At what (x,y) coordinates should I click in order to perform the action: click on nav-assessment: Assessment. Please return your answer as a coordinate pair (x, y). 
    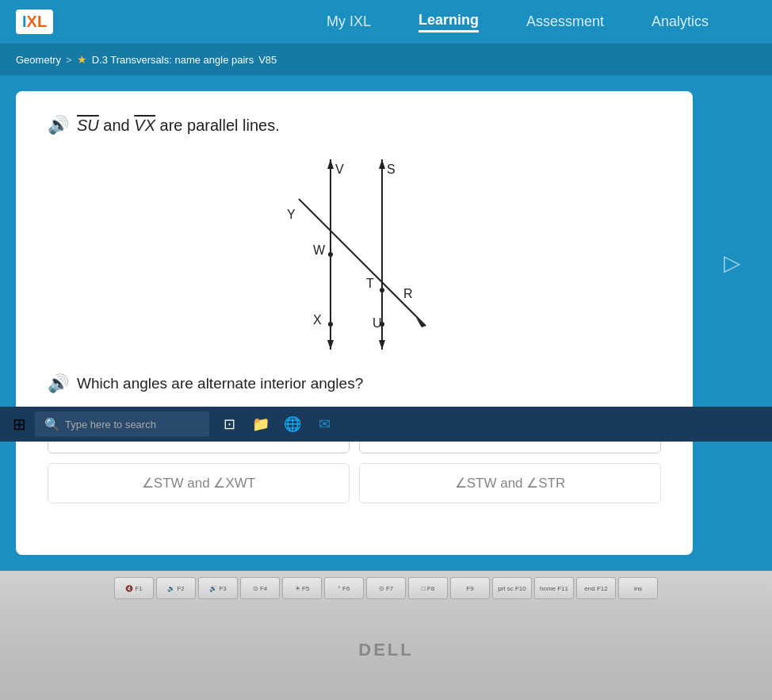
    Looking at the image, I should click on (565, 22).